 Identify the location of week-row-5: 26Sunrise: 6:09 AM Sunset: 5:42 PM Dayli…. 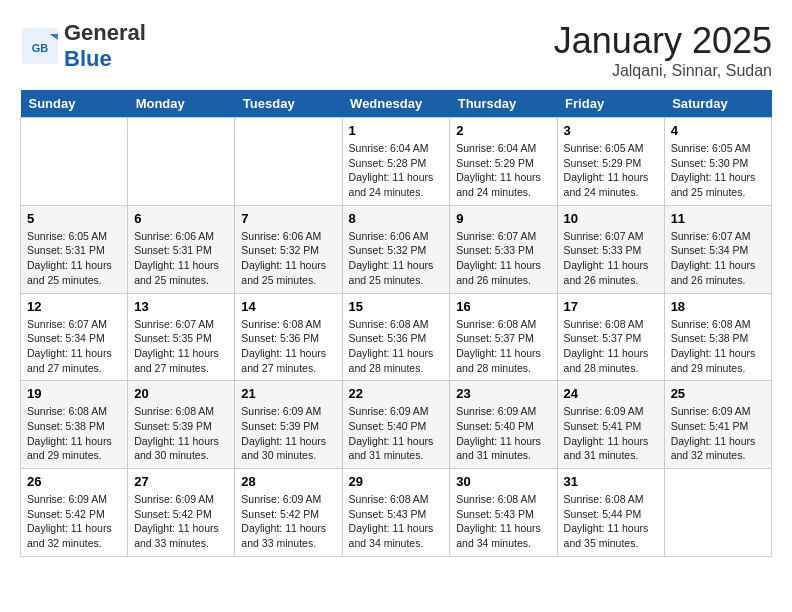
(396, 513).